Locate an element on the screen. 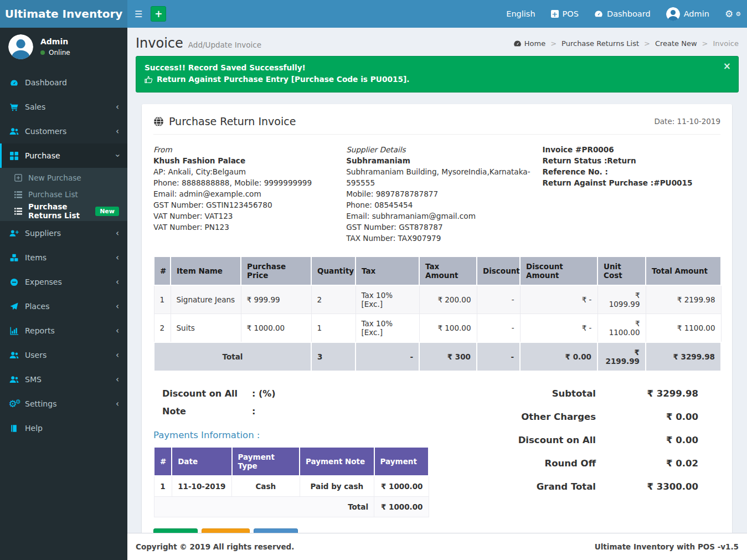 This screenshot has height=560, width=747. book-icon is located at coordinates (14, 429).